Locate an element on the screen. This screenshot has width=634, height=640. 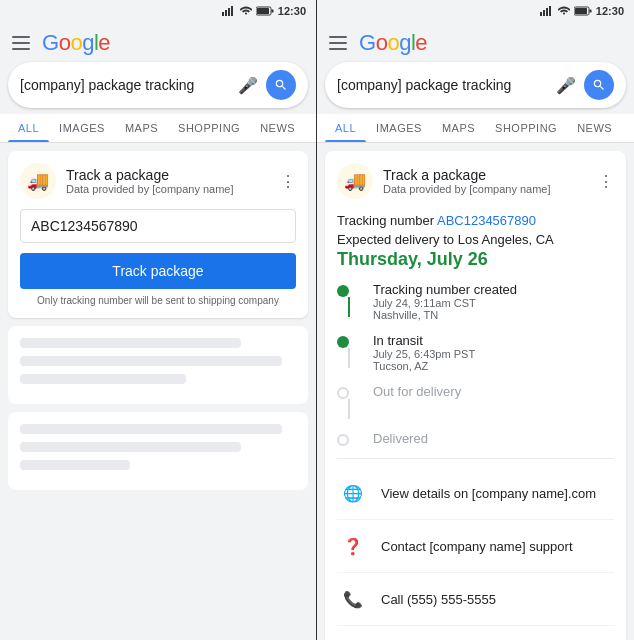
tracking-number-row: Tracking number ABC1234567890 is located at coordinates (476, 220).